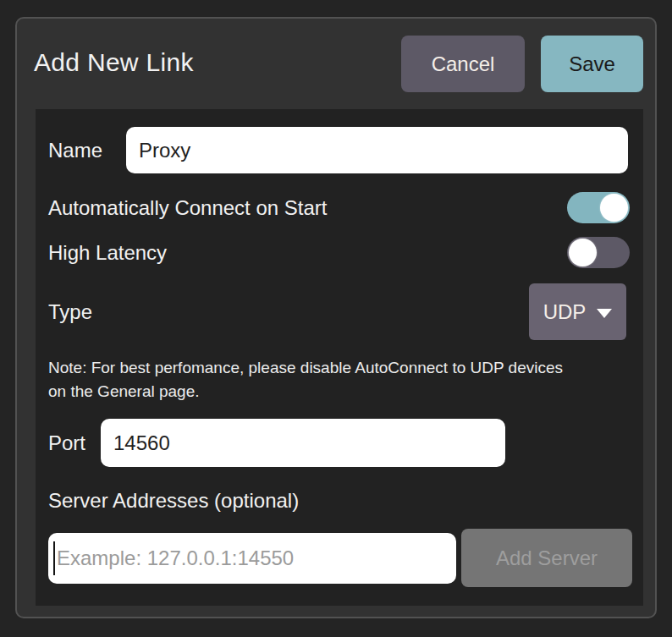 The image size is (672, 637). I want to click on cancel-button: Cancel, so click(463, 64).